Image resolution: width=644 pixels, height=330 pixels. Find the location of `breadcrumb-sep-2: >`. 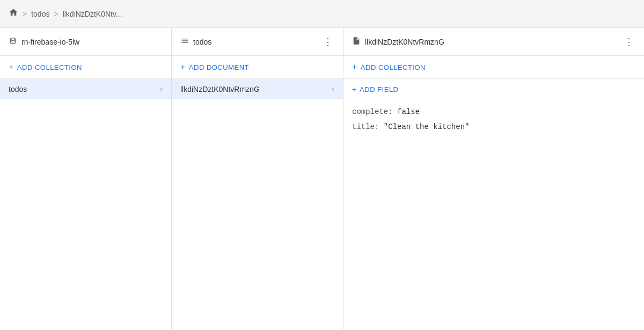

breadcrumb-sep-2: > is located at coordinates (56, 14).